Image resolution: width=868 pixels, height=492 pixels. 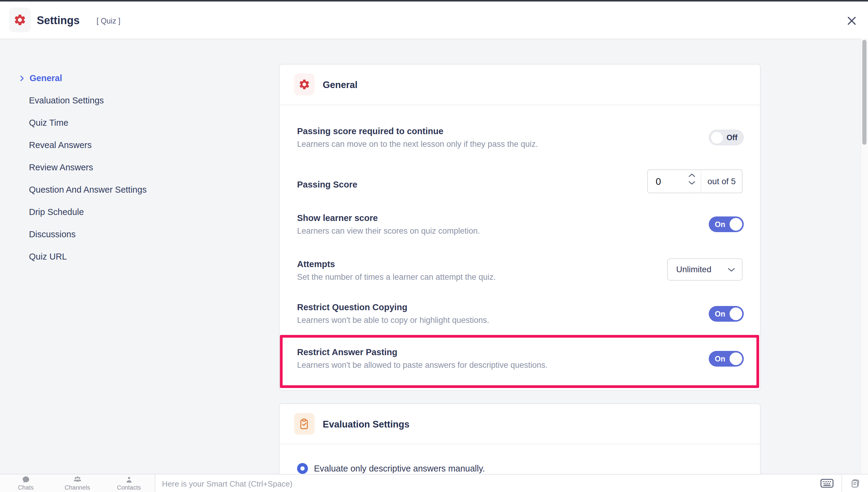 What do you see at coordinates (129, 483) in the screenshot?
I see `tab-contacts: Contacts` at bounding box center [129, 483].